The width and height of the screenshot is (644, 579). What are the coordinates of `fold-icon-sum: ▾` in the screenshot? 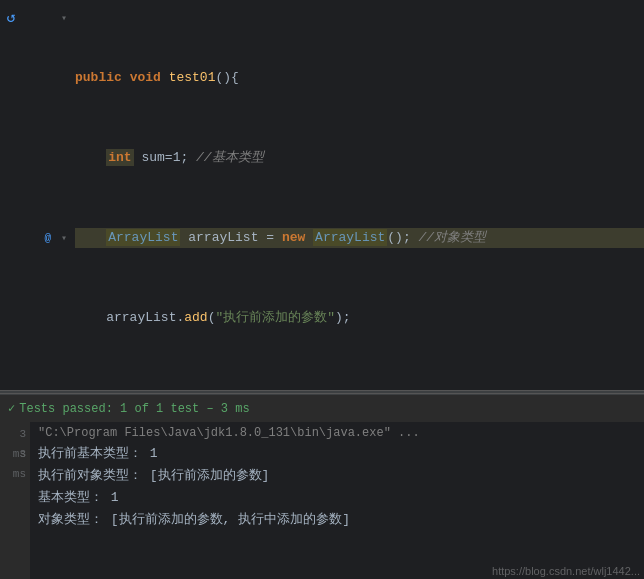 It's located at (64, 238).